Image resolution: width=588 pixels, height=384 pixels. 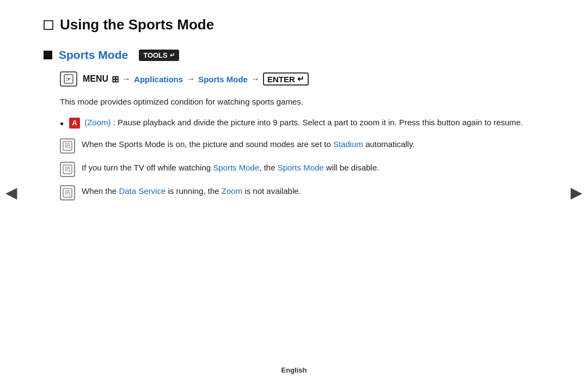 I want to click on enter-badge: ENTER ↵, so click(x=286, y=79).